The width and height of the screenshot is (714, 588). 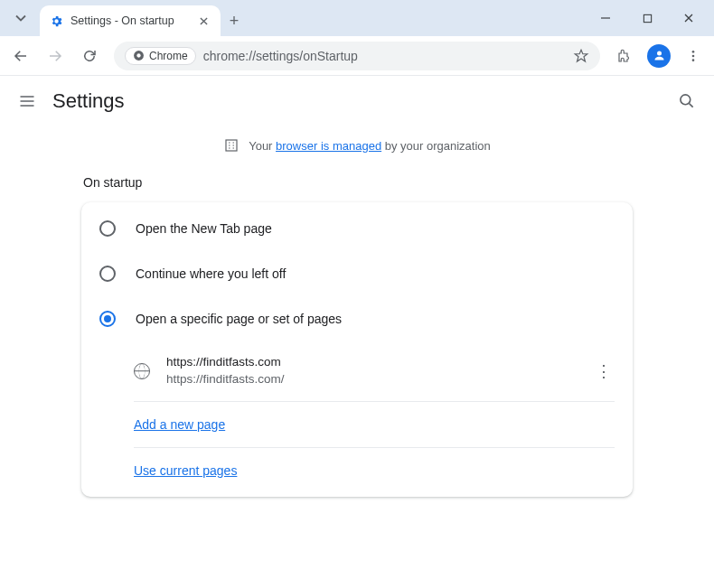 I want to click on managed-link: browser is managed, so click(x=329, y=146).